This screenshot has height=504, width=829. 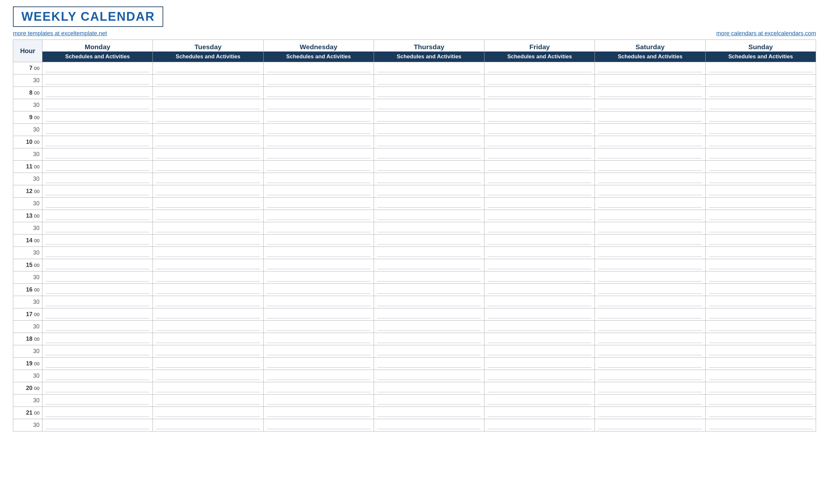 What do you see at coordinates (60, 34) in the screenshot?
I see `link-left: more templates at exceltemplate.net` at bounding box center [60, 34].